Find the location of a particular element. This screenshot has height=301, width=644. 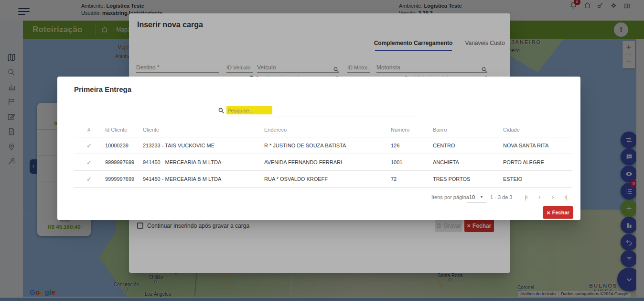

col-header-cidade: Cidade is located at coordinates (537, 130).